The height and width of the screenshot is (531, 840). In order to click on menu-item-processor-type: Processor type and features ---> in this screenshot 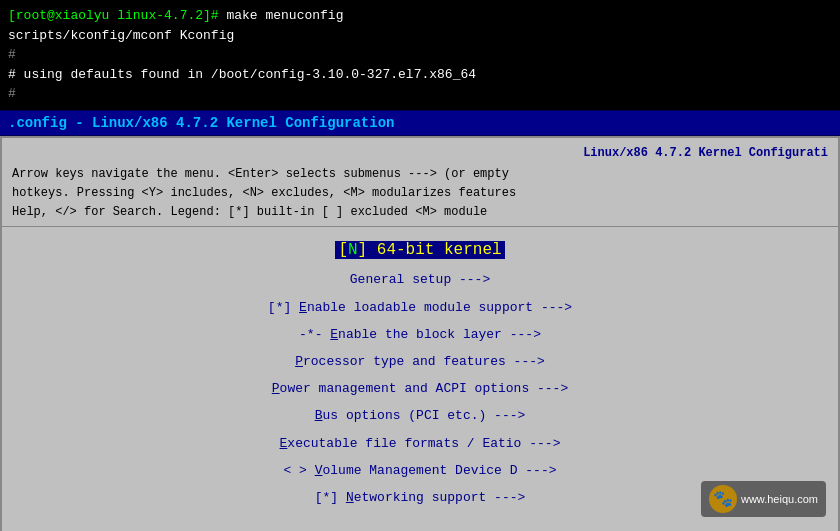, I will do `click(420, 362)`.